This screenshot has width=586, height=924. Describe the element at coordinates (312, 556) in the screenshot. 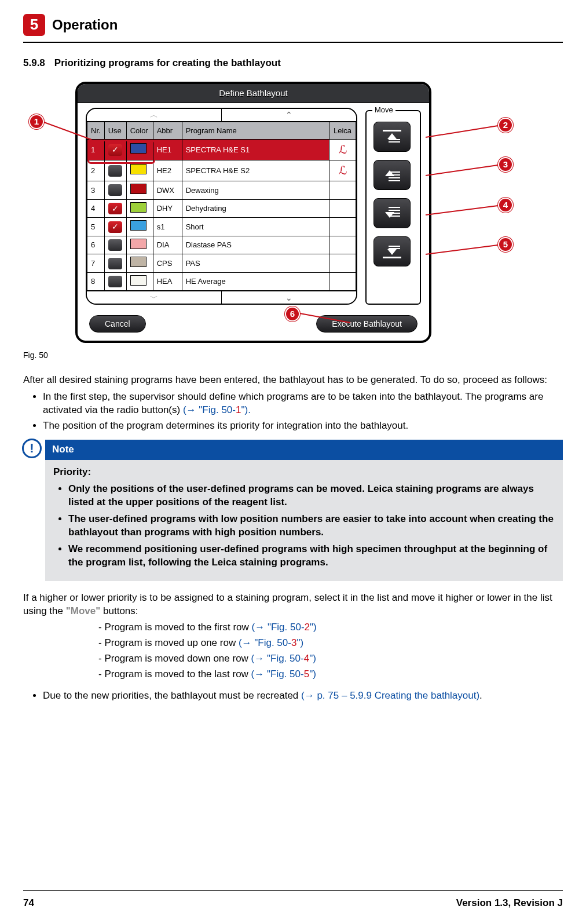

I see `note-item-3: We recommend positioning user-defined pr…` at that location.